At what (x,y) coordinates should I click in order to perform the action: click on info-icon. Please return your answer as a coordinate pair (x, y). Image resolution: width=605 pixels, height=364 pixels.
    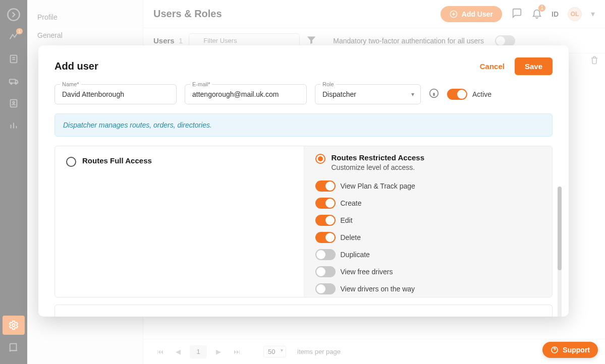
    Looking at the image, I should click on (434, 94).